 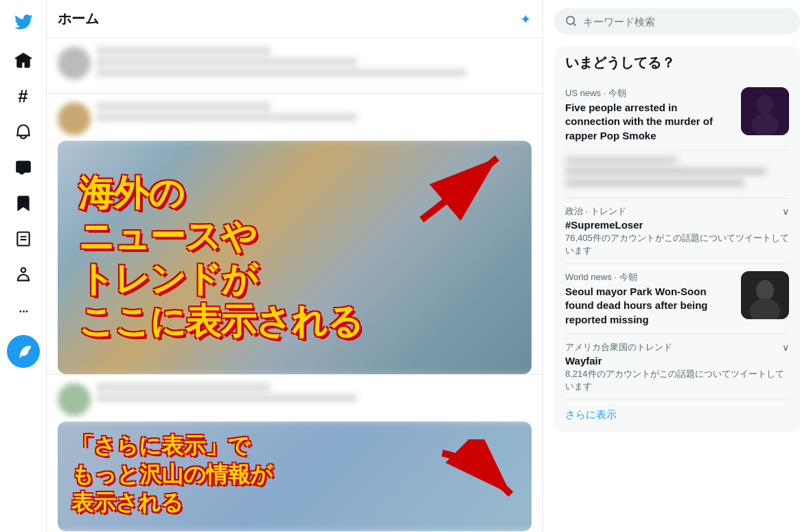 I want to click on trend-count: 76,405件のアカウントがこの話題についてツイートしています, so click(x=677, y=244).